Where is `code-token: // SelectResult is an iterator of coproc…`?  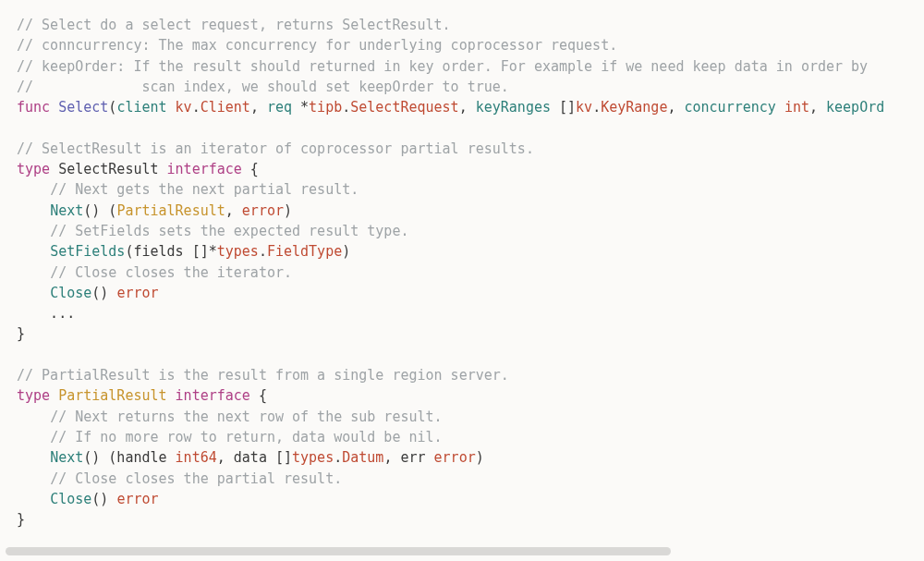 code-token: // SelectResult is an iterator of coproc… is located at coordinates (275, 149).